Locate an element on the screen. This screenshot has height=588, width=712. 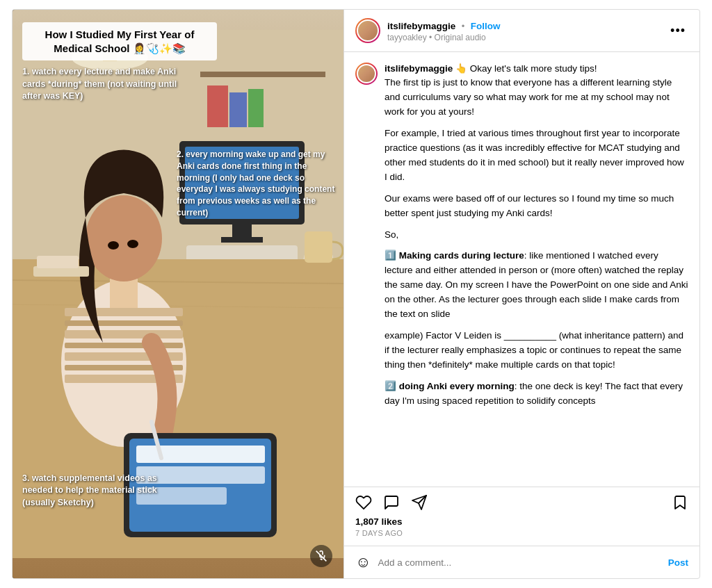
likes-count: 1,807 likes is located at coordinates (521, 521).